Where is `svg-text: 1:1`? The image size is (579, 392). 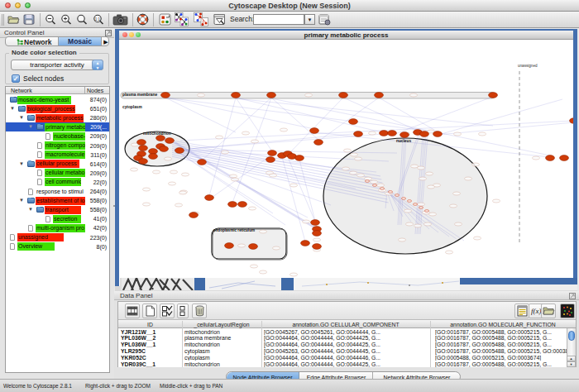 svg-text: 1:1 is located at coordinates (98, 20).